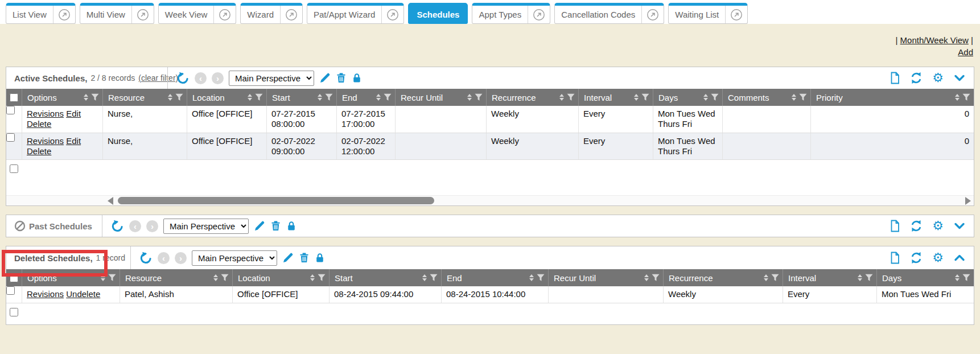  Describe the element at coordinates (697, 15) in the screenshot. I see `tab-label: Waiting List` at that location.